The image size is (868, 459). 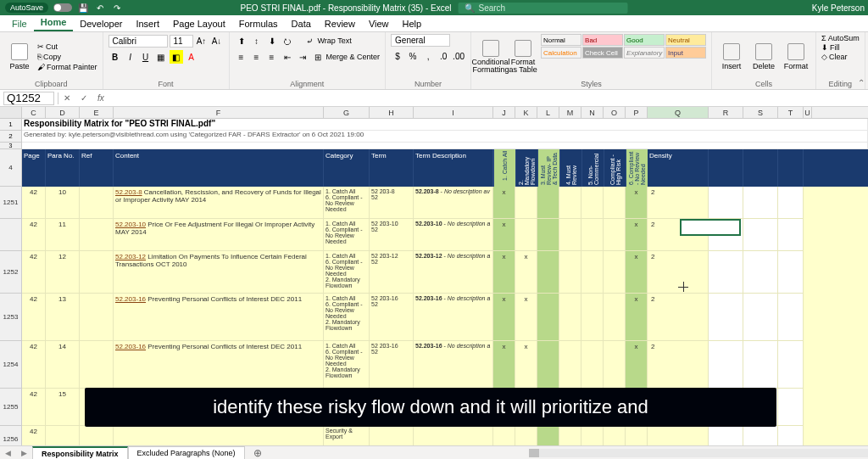 What do you see at coordinates (686, 53) in the screenshot?
I see `style-input: Input` at bounding box center [686, 53].